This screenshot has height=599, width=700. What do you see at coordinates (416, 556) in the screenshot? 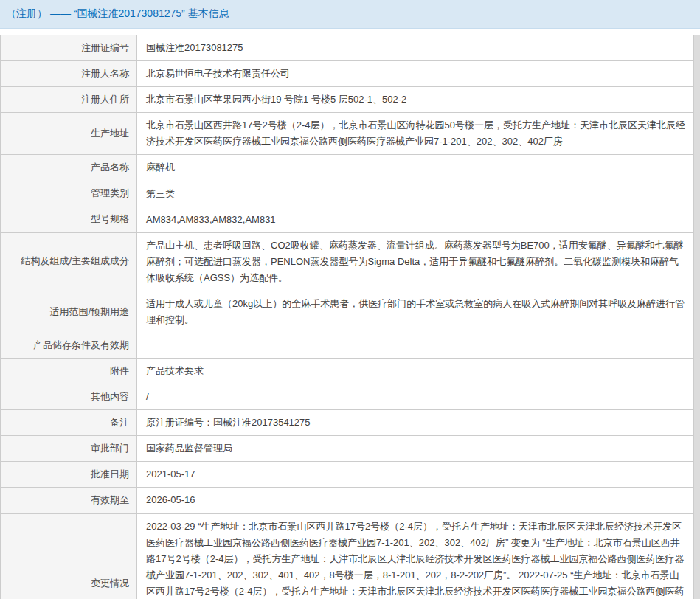
I see `field-value: 2022-03-29 “生产地址：北京市石景山区西井路17号2号楼（2-4层），…` at bounding box center [416, 556].